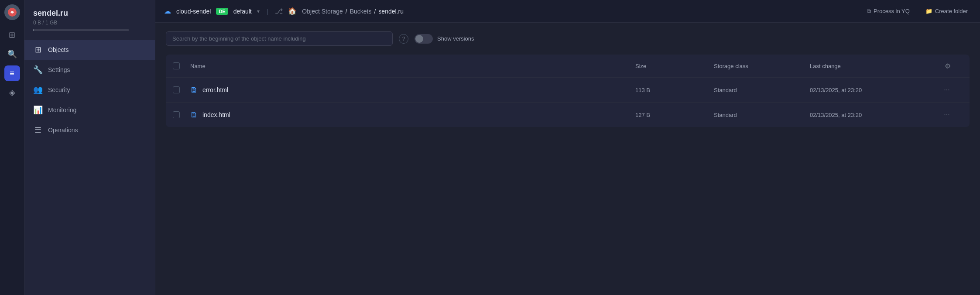 Image resolution: width=980 pixels, height=295 pixels. What do you see at coordinates (34, 30) in the screenshot?
I see `storage-bar-fill` at bounding box center [34, 30].